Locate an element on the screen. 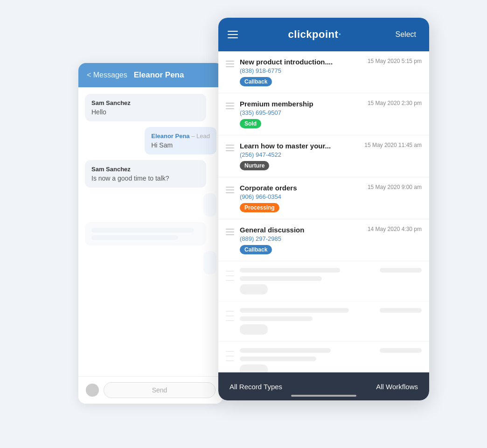 This screenshot has height=448, width=487. select-button: Select is located at coordinates (406, 35).